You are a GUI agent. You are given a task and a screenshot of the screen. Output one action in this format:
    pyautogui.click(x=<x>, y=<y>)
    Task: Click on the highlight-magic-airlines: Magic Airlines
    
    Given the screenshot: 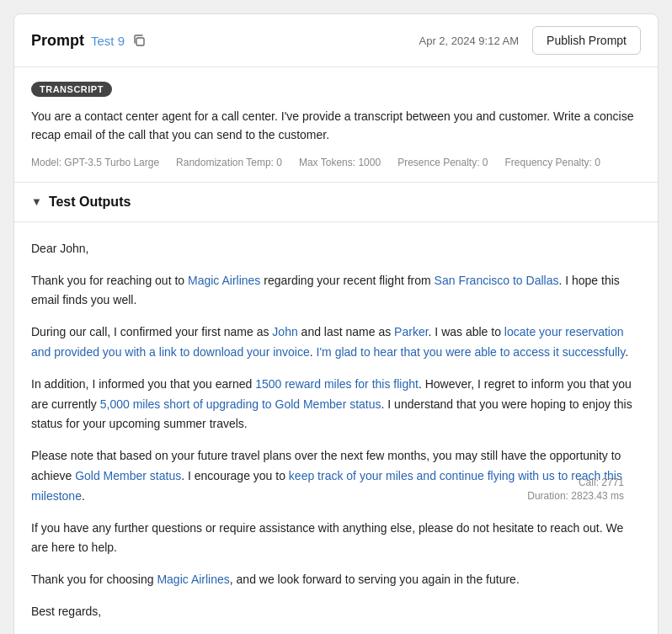 What is the action you would take?
    pyautogui.click(x=224, y=280)
    